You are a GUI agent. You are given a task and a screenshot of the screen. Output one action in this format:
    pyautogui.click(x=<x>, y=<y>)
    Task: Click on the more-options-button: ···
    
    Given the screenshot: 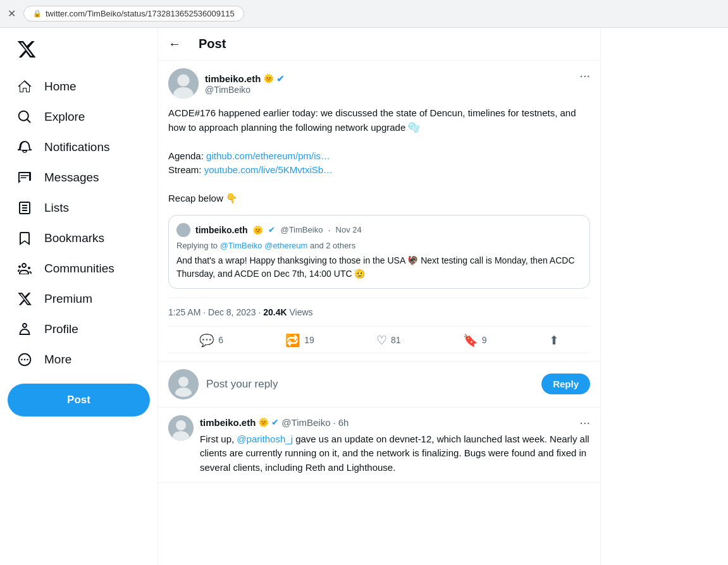 What is the action you would take?
    pyautogui.click(x=584, y=76)
    